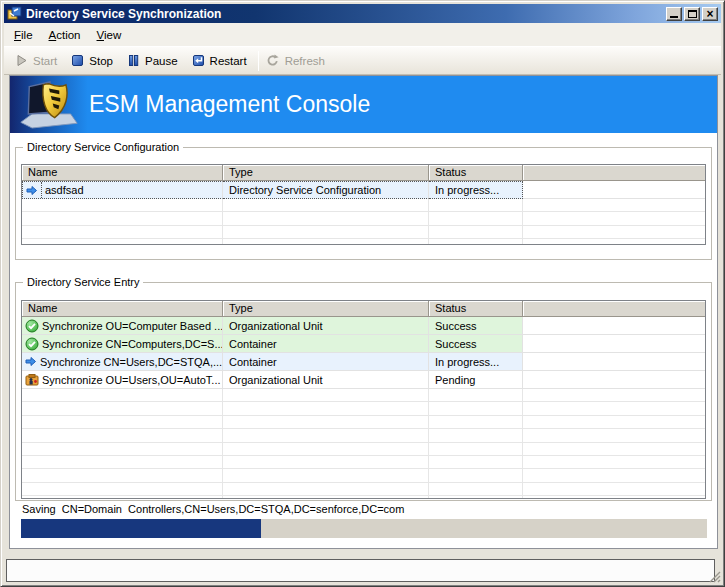  Describe the element at coordinates (24, 35) in the screenshot. I see `menu-file: File` at that location.